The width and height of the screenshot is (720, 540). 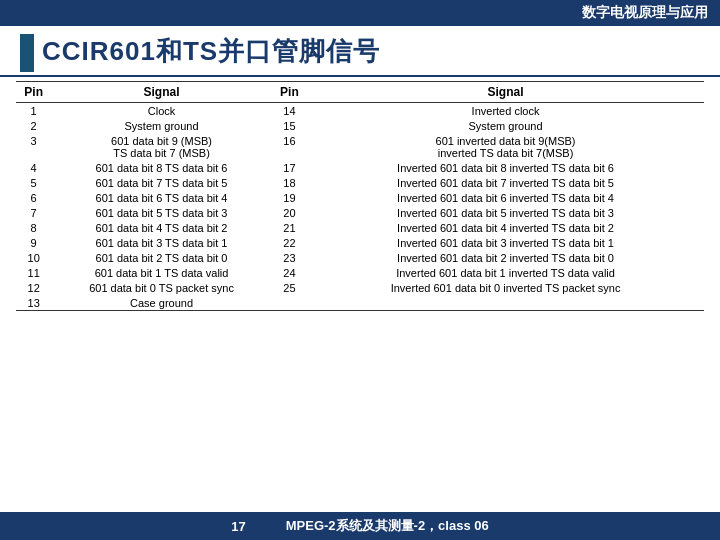 What do you see at coordinates (34, 111) in the screenshot?
I see `table-row-pin1: 1` at bounding box center [34, 111].